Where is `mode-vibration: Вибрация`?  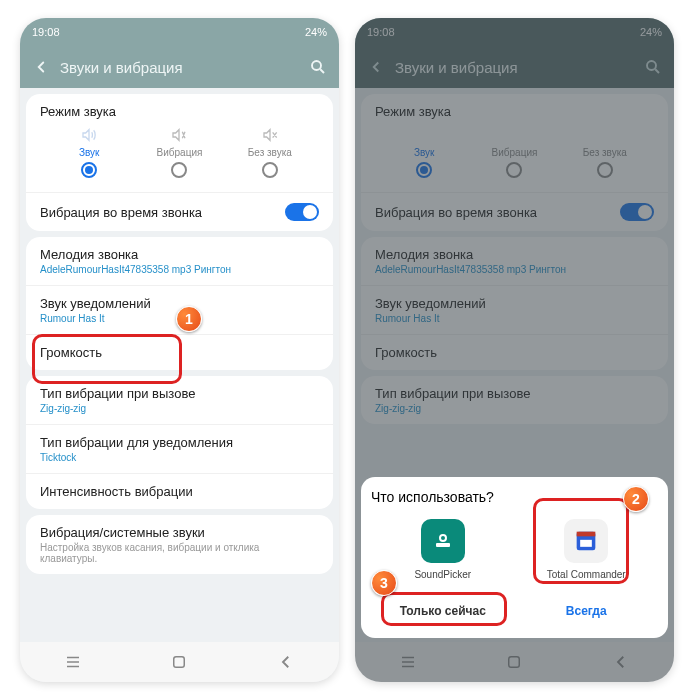
mode-vibration: Вибрация is located at coordinates (180, 152).